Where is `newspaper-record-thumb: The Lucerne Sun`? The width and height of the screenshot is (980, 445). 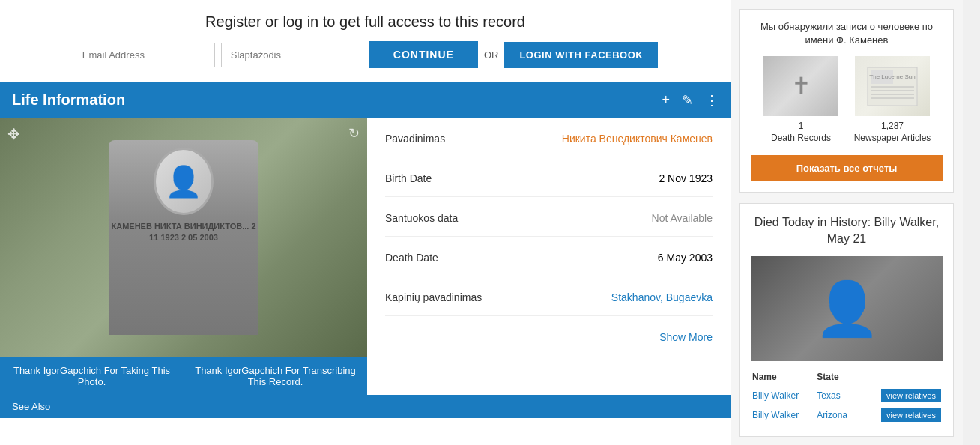
newspaper-record-thumb: The Lucerne Sun is located at coordinates (892, 86).